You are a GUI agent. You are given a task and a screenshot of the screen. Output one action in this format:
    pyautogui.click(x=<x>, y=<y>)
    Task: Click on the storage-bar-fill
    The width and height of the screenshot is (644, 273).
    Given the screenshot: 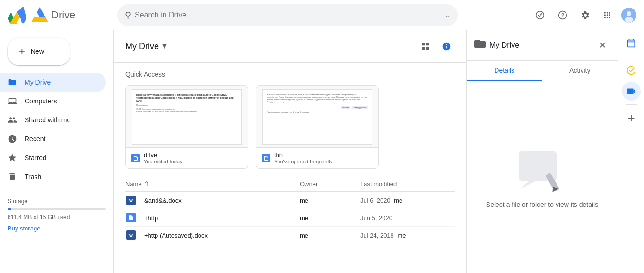 What is the action you would take?
    pyautogui.click(x=9, y=209)
    